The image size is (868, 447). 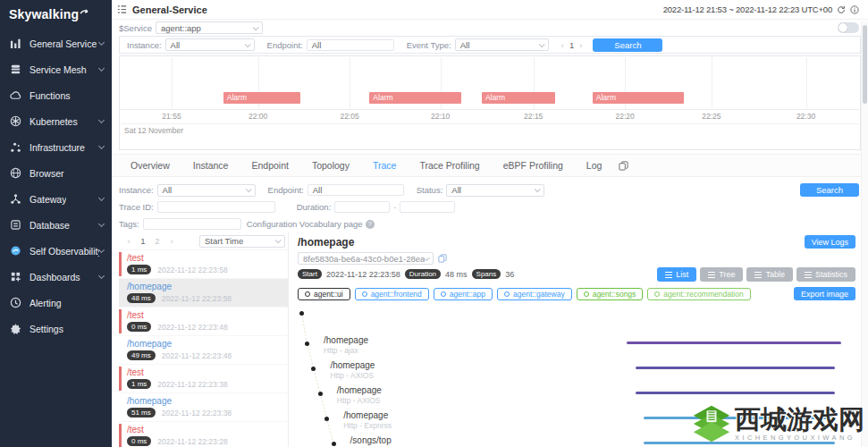 I want to click on tab-endpoint: Endpoint, so click(x=270, y=165).